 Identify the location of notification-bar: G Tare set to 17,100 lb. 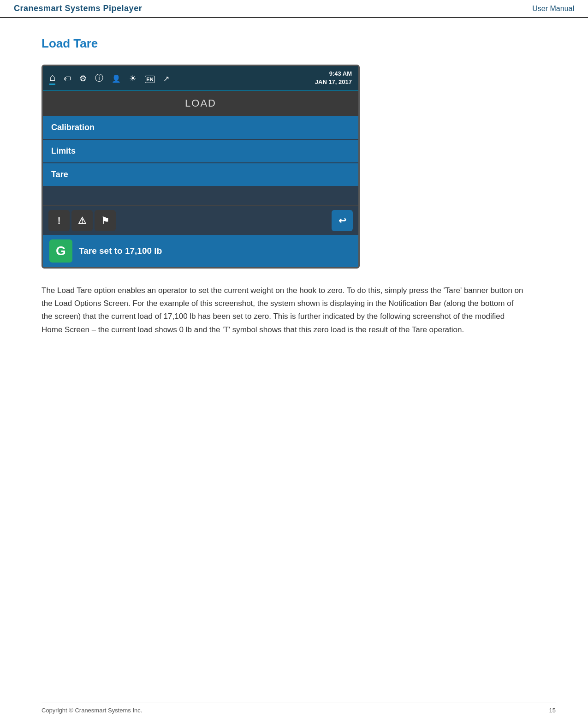
(201, 251).